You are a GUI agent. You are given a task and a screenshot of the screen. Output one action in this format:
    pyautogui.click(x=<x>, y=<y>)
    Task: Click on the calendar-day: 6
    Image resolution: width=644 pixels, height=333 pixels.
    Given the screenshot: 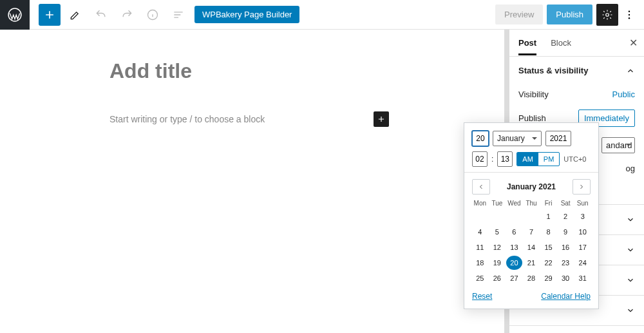 What is the action you would take?
    pyautogui.click(x=514, y=232)
    